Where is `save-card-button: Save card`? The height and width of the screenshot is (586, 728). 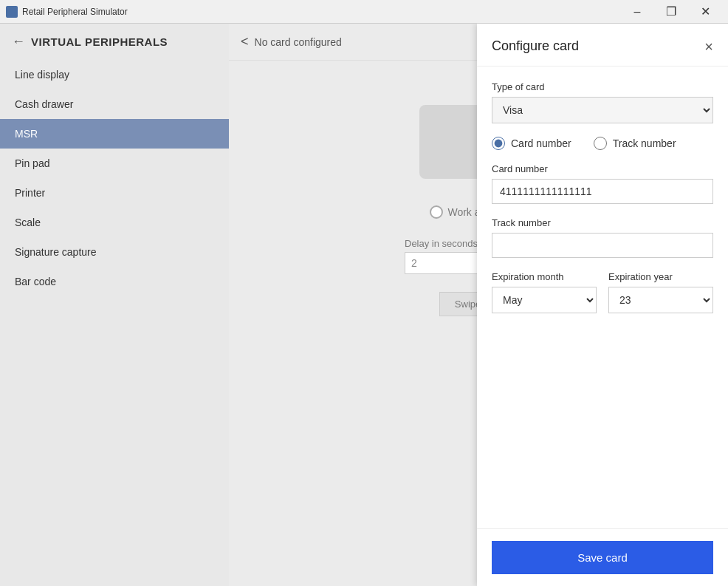 save-card-button: Save card is located at coordinates (602, 557).